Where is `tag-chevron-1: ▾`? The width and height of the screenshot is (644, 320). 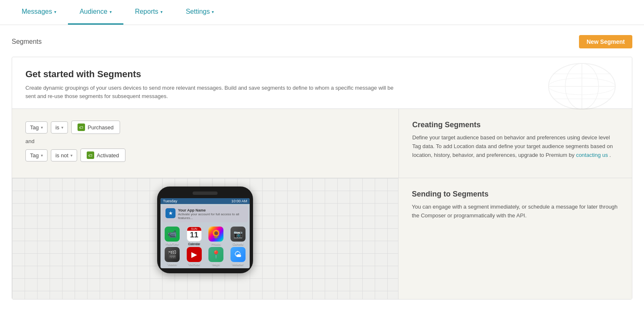 tag-chevron-1: ▾ is located at coordinates (42, 128).